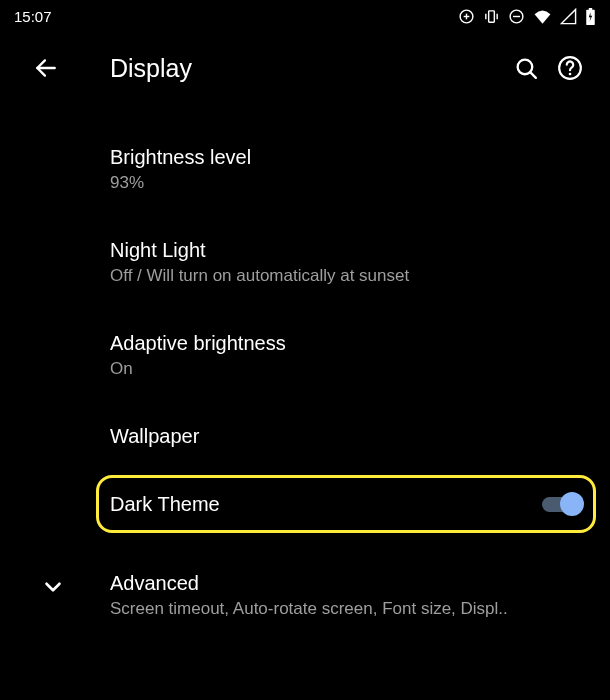  What do you see at coordinates (568, 16) in the screenshot?
I see `cell-signal-icon` at bounding box center [568, 16].